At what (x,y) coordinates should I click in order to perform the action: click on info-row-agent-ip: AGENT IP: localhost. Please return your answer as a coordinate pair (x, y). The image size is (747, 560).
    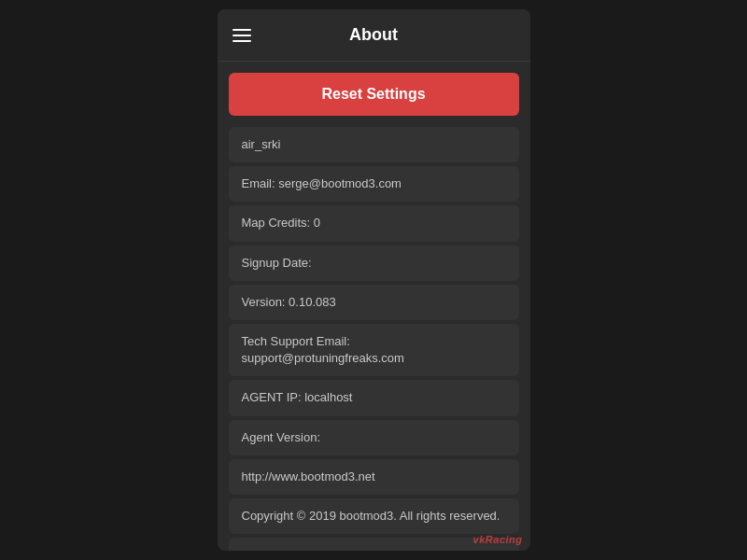
    Looking at the image, I should click on (374, 398).